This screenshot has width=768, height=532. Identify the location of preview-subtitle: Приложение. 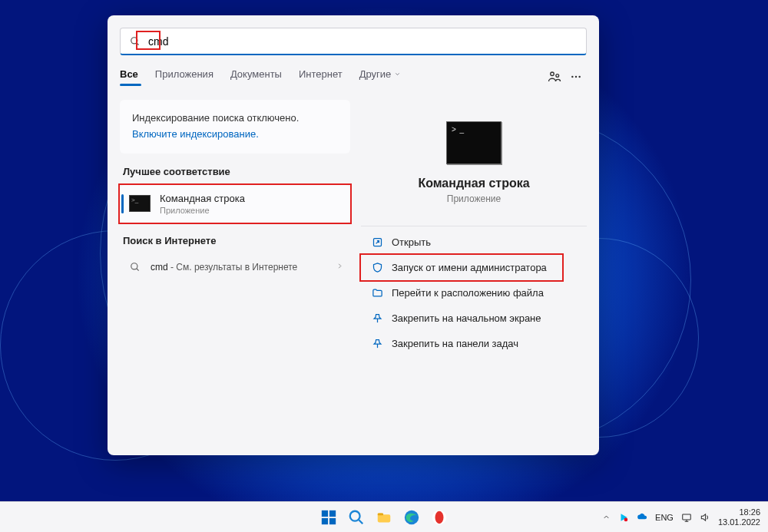
(474, 199).